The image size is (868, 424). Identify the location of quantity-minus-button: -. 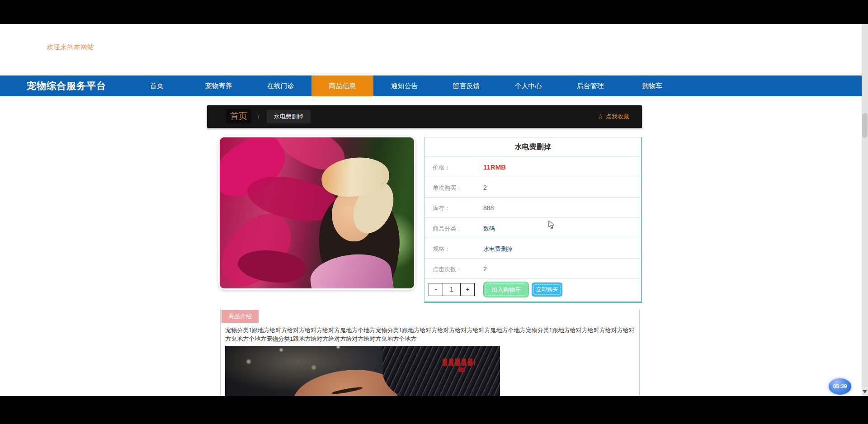
(436, 289).